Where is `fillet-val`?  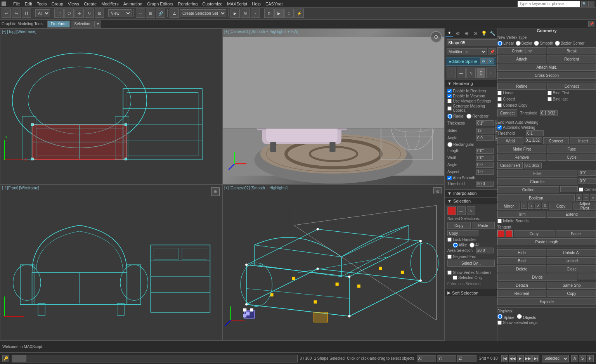 fillet-val is located at coordinates (587, 173).